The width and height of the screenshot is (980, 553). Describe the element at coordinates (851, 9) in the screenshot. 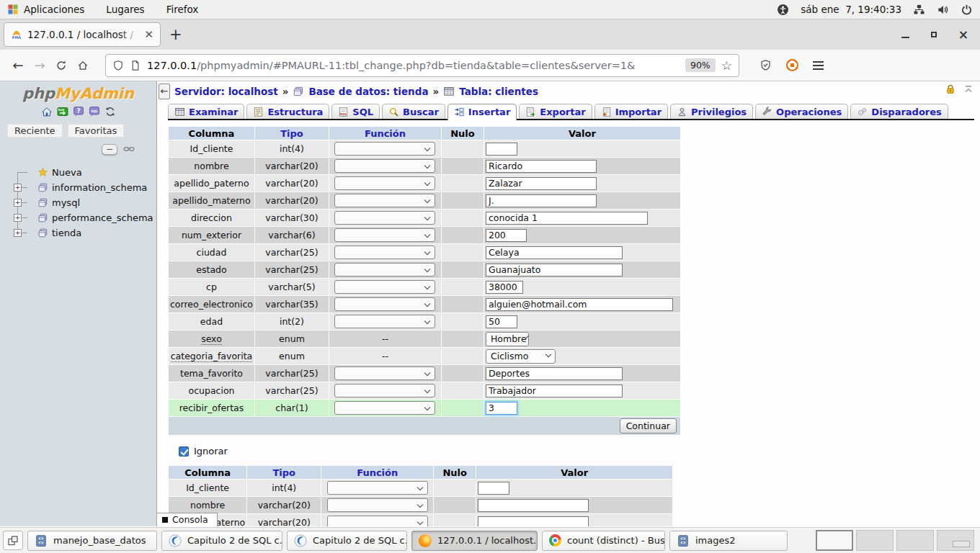

I see `clock: sáb ene 7, 19:40:33` at that location.